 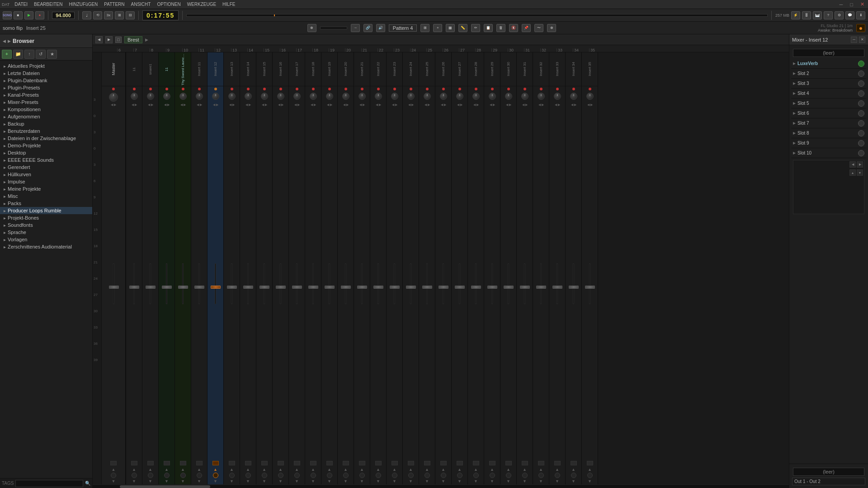 I want to click on mixer-channel-master: Master◀▶▲▼, so click(x=114, y=268).